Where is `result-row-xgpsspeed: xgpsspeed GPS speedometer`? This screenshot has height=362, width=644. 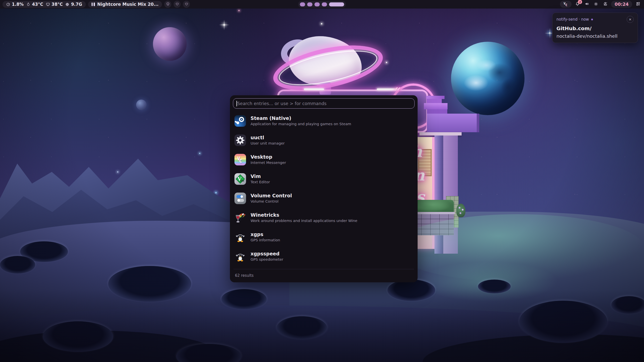 result-row-xgpsspeed: xgpsspeed GPS speedometer is located at coordinates (324, 256).